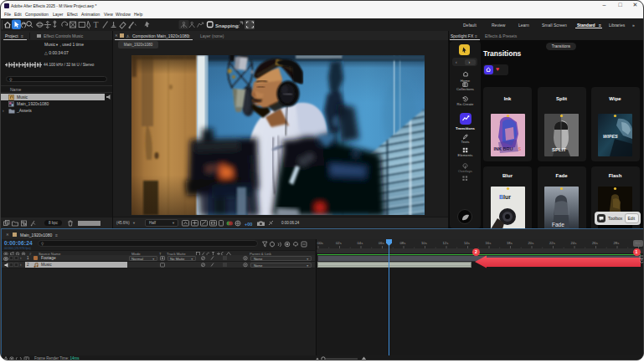 The image size is (644, 363). I want to click on svg-text: INK BRU, so click(502, 149).